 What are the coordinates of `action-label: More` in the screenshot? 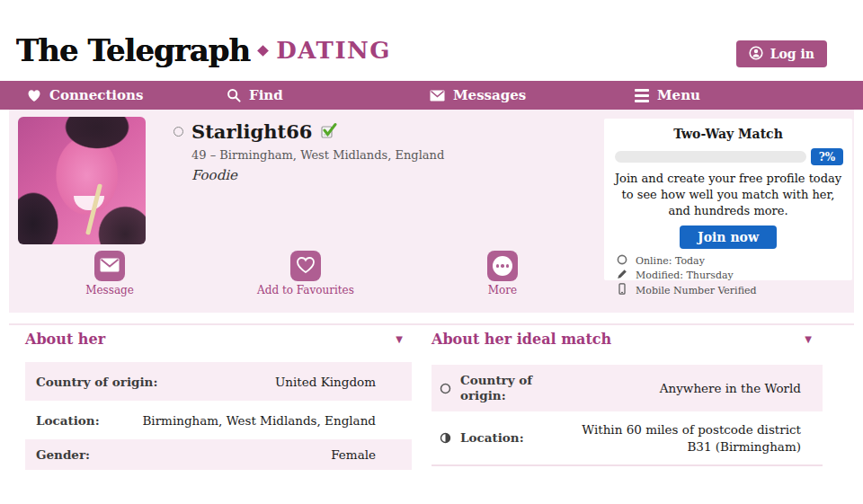 It's located at (503, 290).